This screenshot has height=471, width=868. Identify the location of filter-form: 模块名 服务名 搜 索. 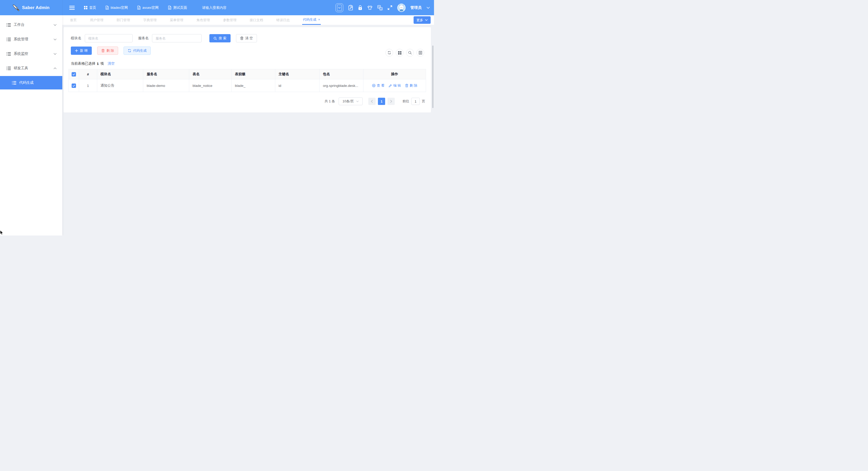
(248, 38).